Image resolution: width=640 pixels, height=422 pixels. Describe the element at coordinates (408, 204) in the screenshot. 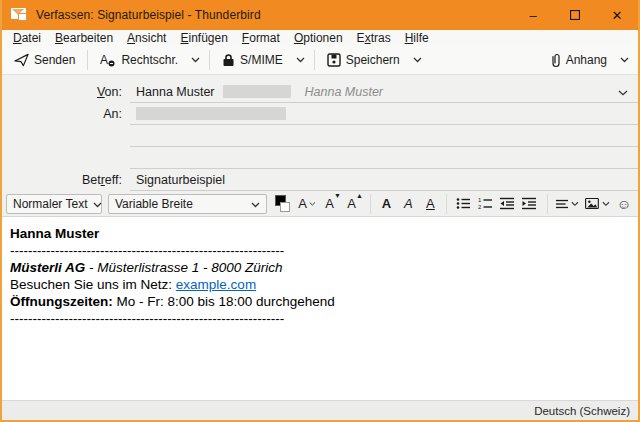

I see `italic-button: A` at that location.